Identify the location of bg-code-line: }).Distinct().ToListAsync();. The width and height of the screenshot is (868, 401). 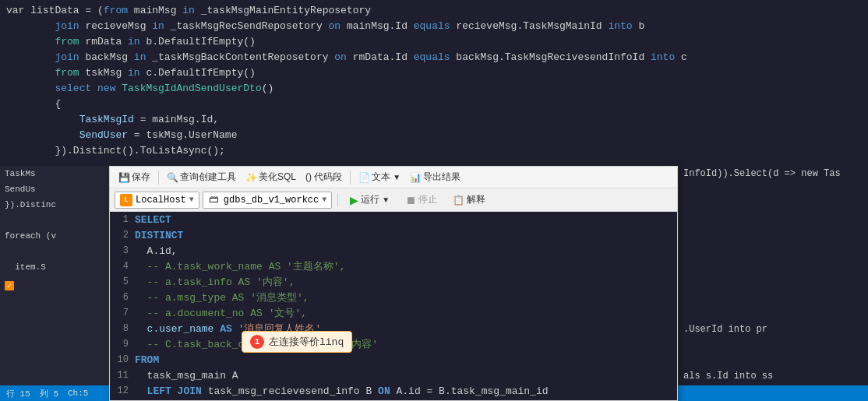
(437, 151).